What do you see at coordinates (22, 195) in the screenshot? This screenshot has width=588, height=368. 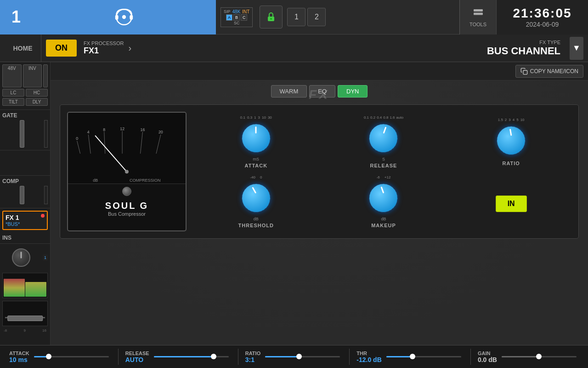 I see `comp-fader` at bounding box center [22, 195].